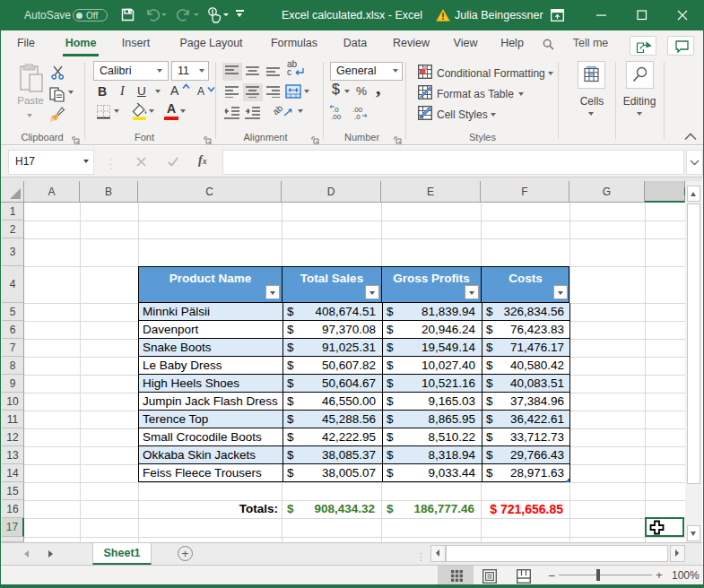 Image resolution: width=704 pixels, height=588 pixels. Describe the element at coordinates (336, 117) in the screenshot. I see `svg-text: .00` at that location.